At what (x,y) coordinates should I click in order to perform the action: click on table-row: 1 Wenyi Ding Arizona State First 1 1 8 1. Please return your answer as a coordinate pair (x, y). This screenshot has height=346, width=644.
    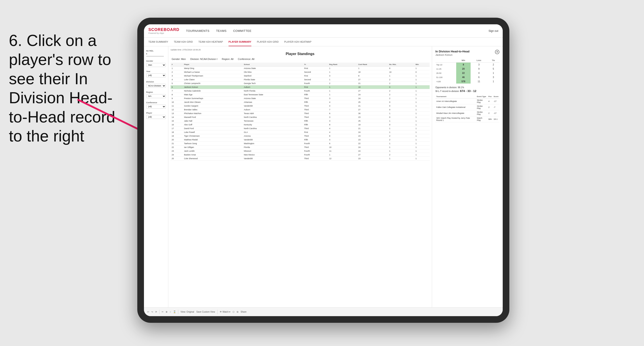
    Looking at the image, I should click on (300, 68).